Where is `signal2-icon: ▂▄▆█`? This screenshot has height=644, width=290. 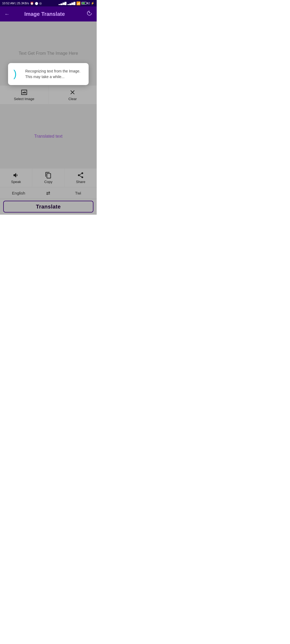
signal2-icon: ▂▄▆█ is located at coordinates (71, 3).